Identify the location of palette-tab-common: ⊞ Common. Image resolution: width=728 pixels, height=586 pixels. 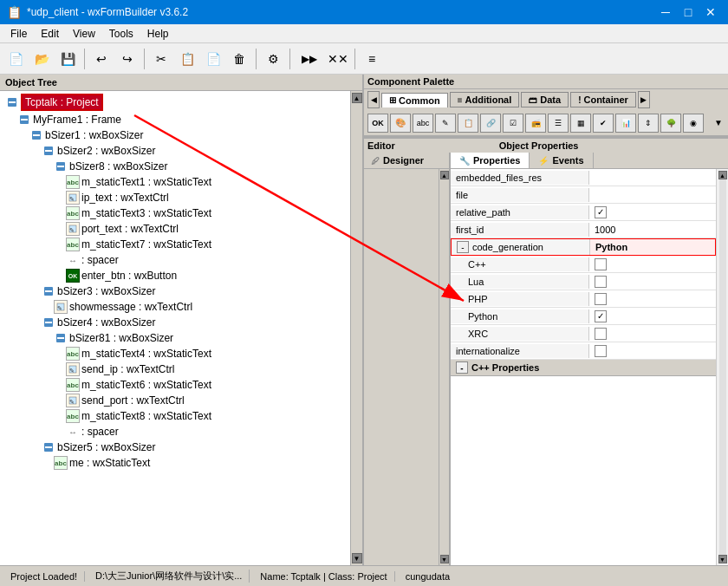
(414, 101).